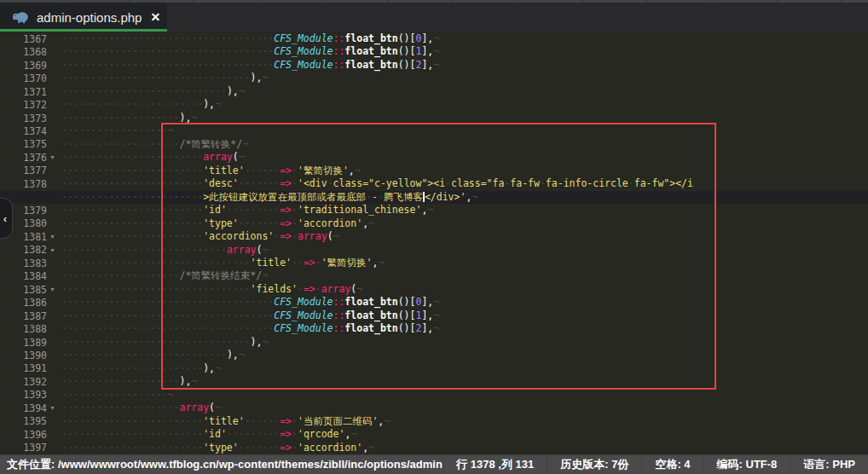 Image resolution: width=868 pixels, height=474 pixels. I want to click on php-elephant-icon, so click(20, 17).